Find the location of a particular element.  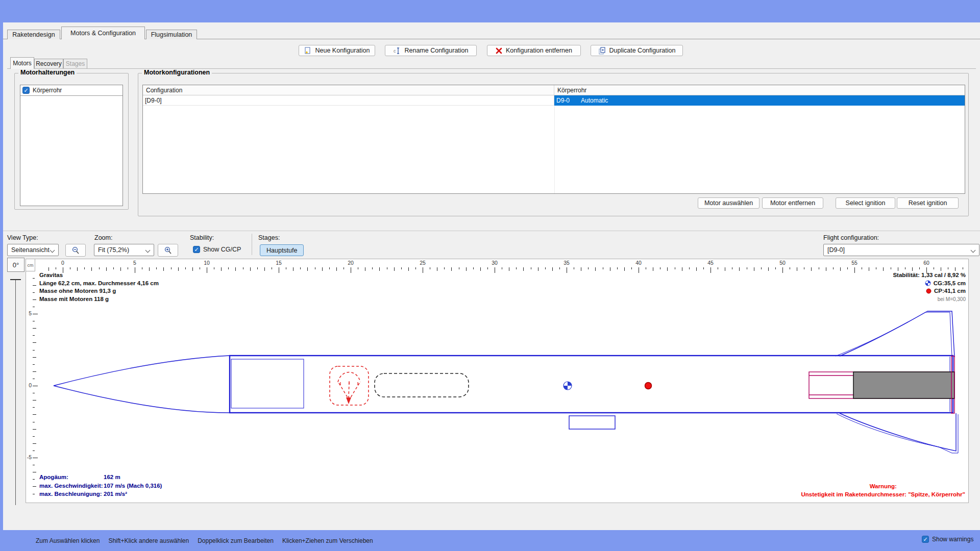

select-motor-button: Motor auswählen is located at coordinates (729, 203).